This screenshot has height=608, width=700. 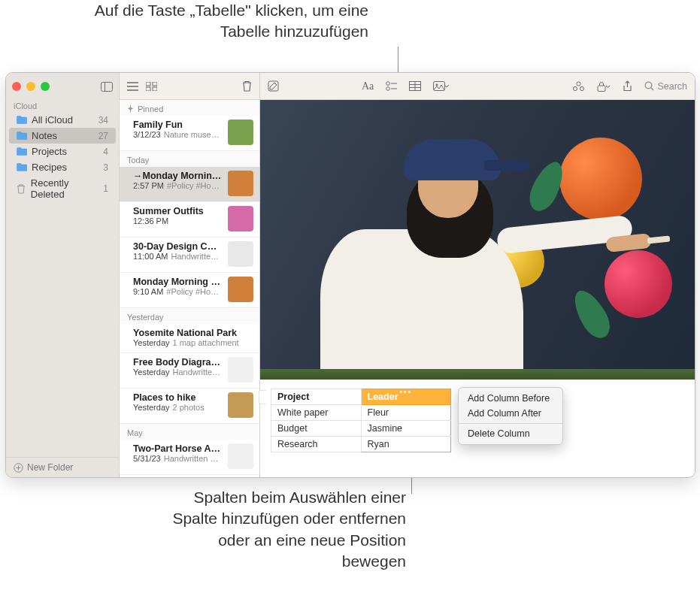 I want to click on new-note-button, so click(x=274, y=86).